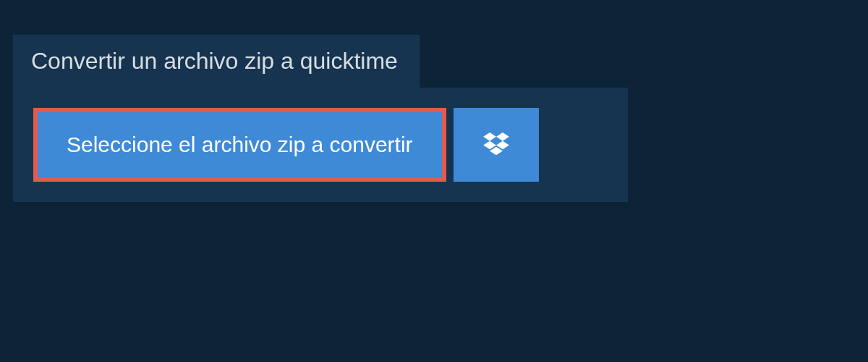  What do you see at coordinates (240, 145) in the screenshot?
I see `select-file-button: Seleccione el archivo zip a convertir` at bounding box center [240, 145].